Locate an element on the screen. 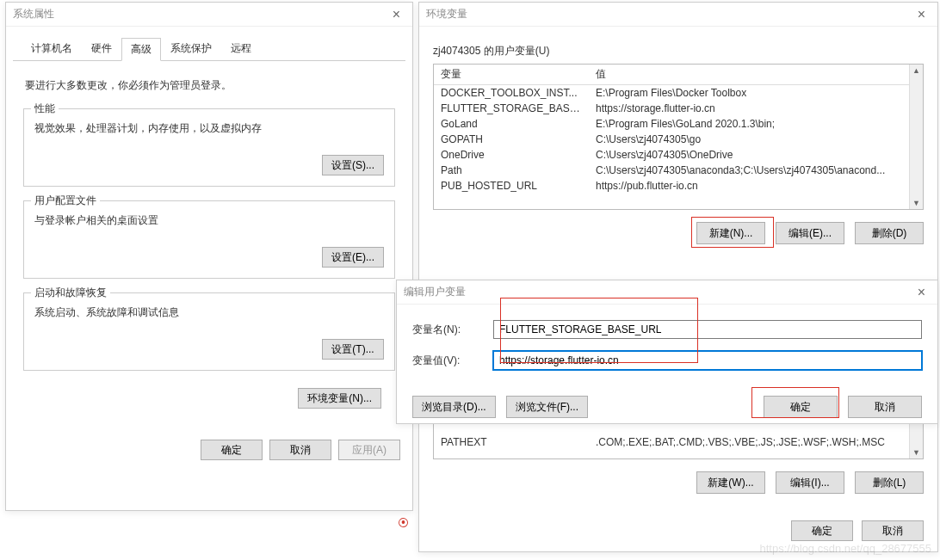  table-row: FLUTTER_STORAGE_BASE_...https://storage.… is located at coordinates (678, 108).